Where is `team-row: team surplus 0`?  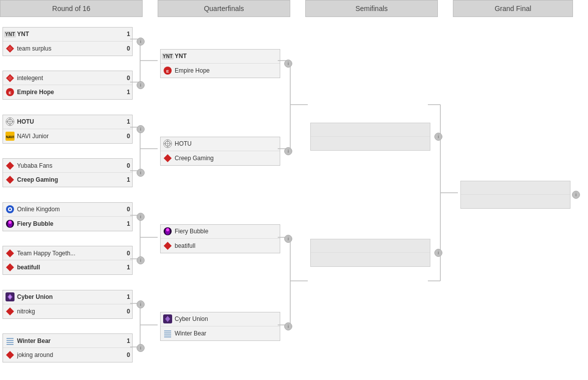 team-row: team surplus 0 is located at coordinates (68, 49).